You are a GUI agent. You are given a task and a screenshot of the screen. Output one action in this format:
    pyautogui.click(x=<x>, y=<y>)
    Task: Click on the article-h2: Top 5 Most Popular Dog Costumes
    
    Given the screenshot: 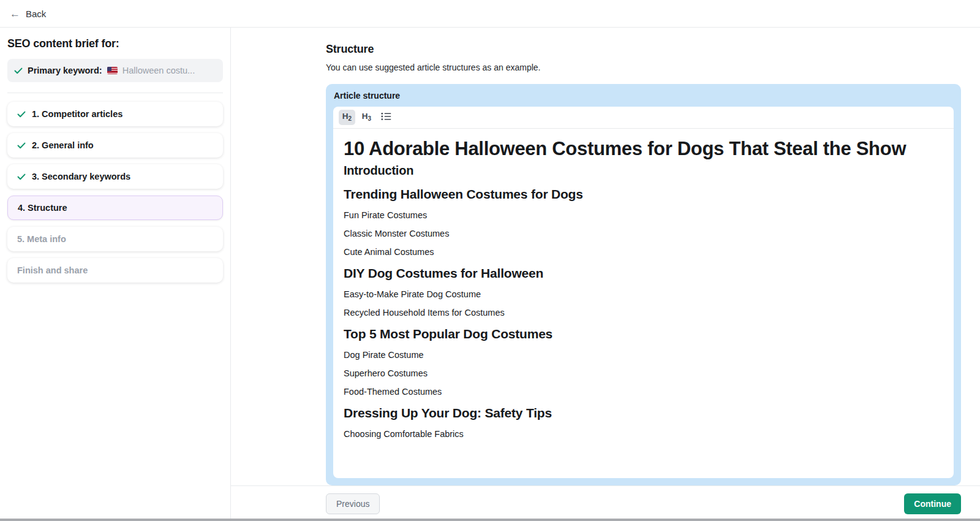 What is the action you would take?
    pyautogui.click(x=643, y=333)
    